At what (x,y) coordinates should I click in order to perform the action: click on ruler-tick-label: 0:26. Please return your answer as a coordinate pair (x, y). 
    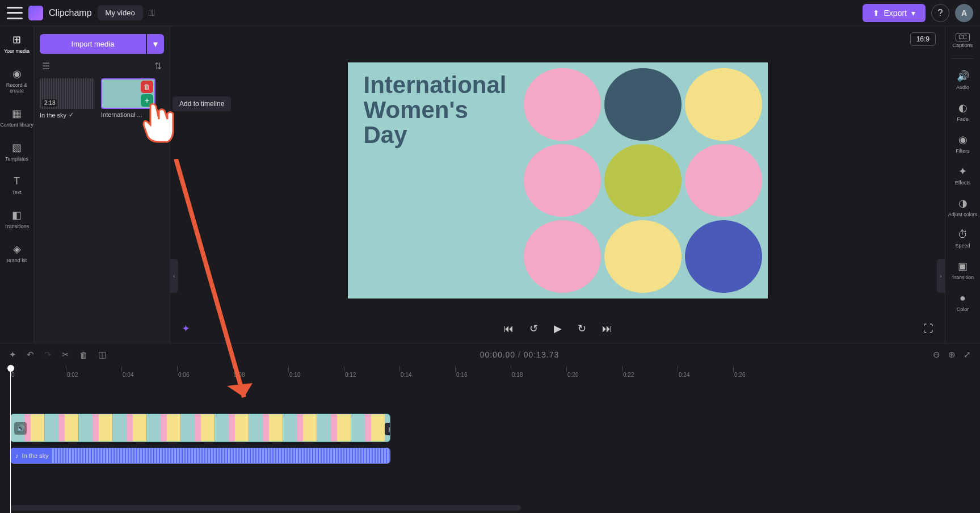
    Looking at the image, I should click on (740, 375).